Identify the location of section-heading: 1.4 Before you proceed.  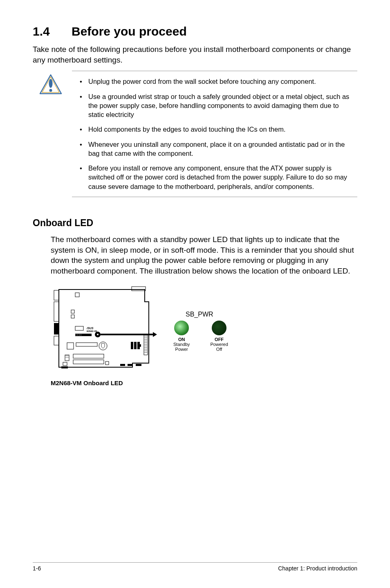
(195, 31).